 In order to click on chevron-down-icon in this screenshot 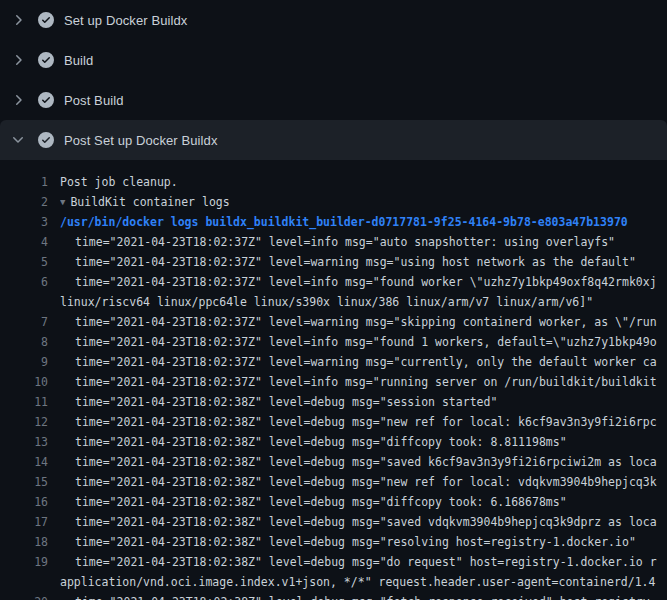, I will do `click(18, 140)`.